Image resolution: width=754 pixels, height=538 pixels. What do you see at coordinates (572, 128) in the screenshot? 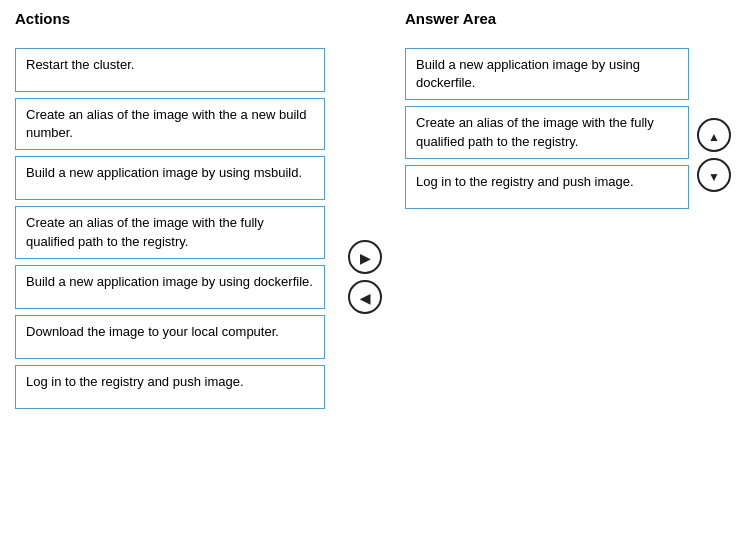
I see `answer-col-inner: Build a new application image by using d…` at bounding box center [572, 128].